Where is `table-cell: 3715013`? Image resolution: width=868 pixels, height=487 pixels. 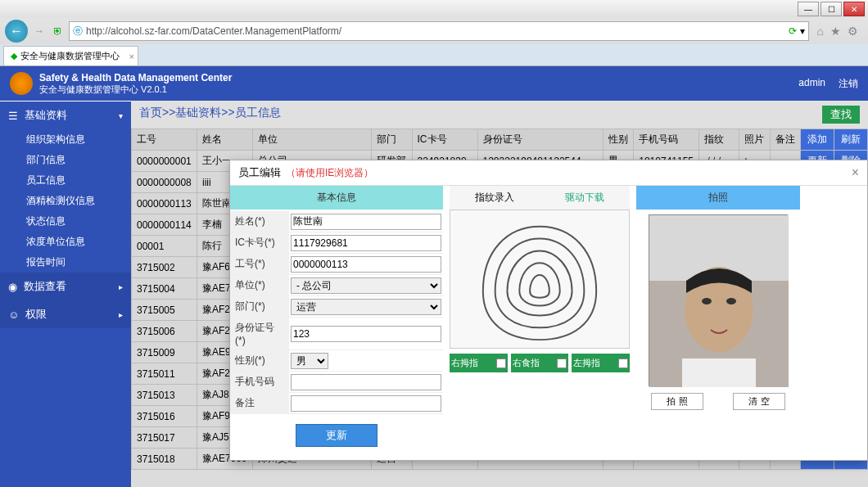 table-cell: 3715013 is located at coordinates (165, 395).